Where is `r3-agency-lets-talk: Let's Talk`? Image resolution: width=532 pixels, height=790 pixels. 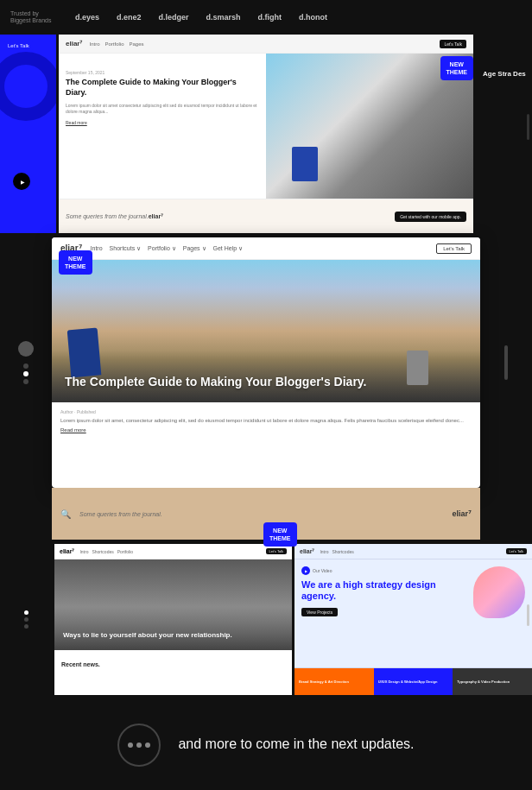 r3-agency-lets-talk: Let's Talk is located at coordinates (516, 551).